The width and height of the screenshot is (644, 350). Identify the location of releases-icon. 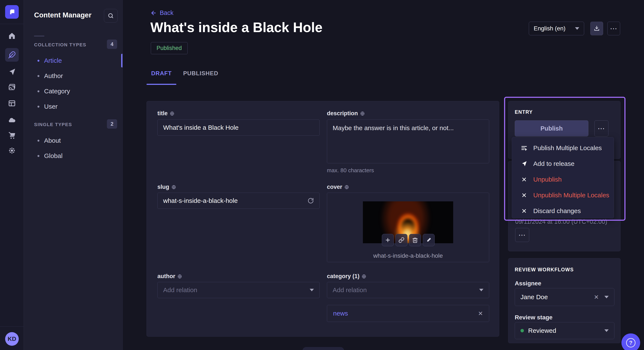
(12, 72).